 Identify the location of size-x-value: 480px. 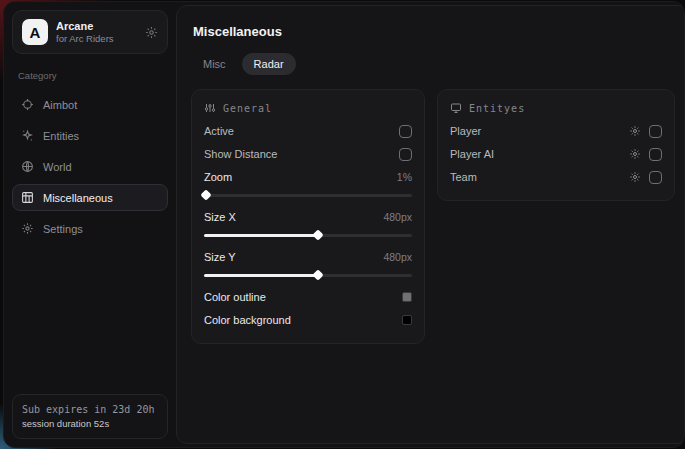
(398, 217).